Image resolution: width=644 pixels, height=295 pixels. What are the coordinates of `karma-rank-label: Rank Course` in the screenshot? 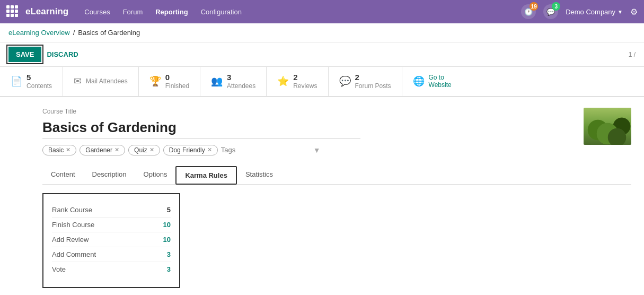 It's located at (72, 210).